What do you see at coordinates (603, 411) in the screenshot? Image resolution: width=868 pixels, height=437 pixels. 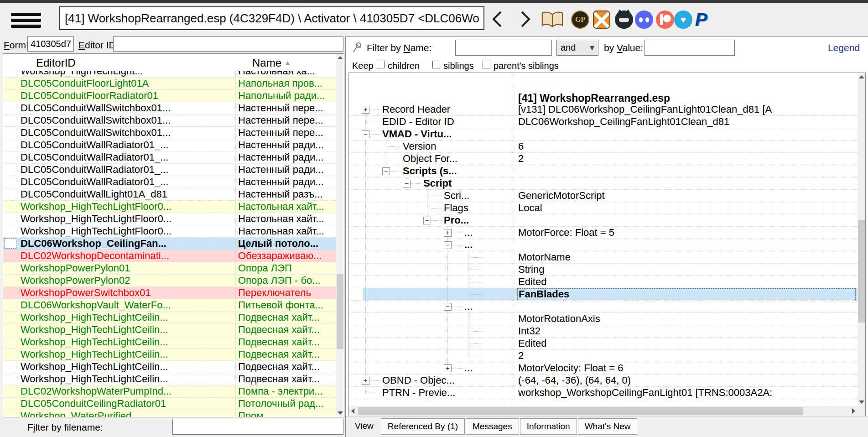 I see `tree-hscrollbar` at bounding box center [603, 411].